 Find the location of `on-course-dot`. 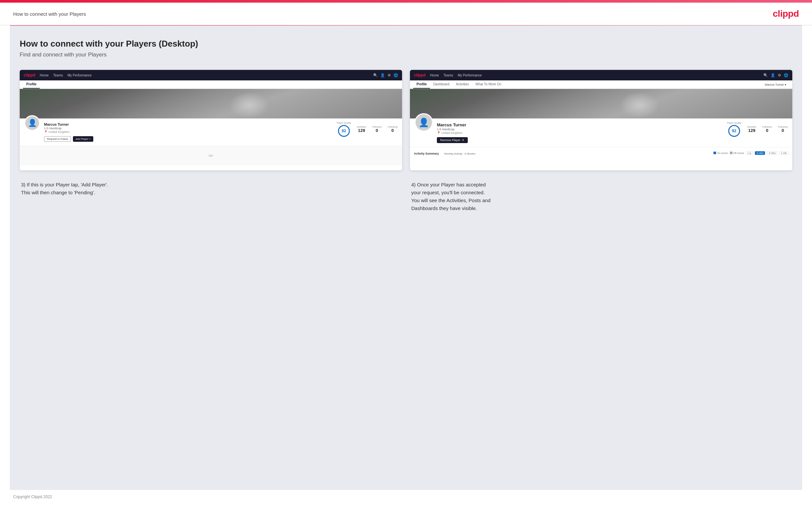

on-course-dot is located at coordinates (715, 153).